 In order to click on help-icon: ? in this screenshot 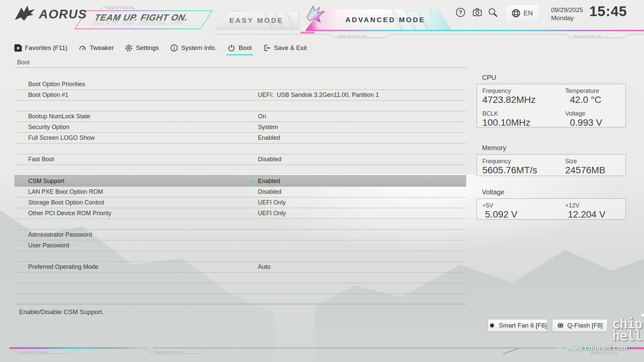, I will do `click(461, 12)`.